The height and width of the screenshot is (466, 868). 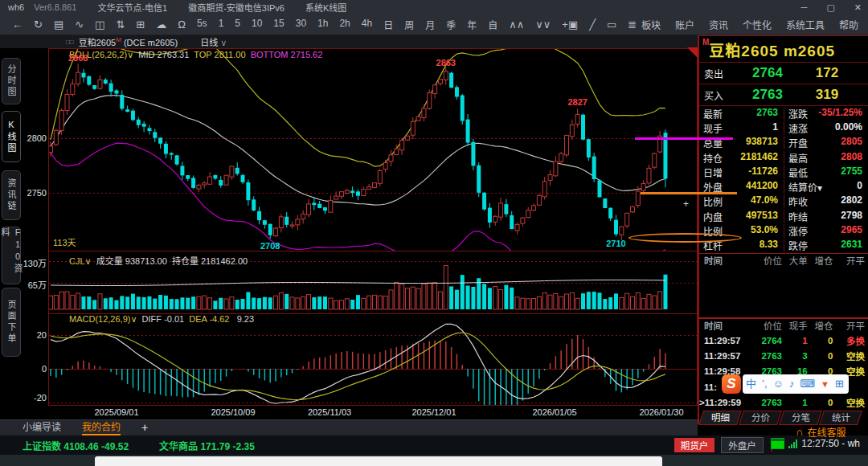 I want to click on close-button: ✕, so click(x=858, y=8).